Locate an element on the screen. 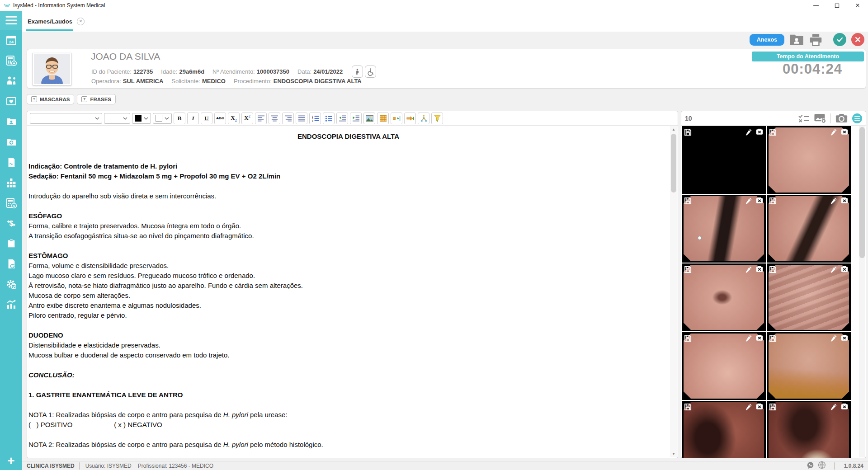 The height and width of the screenshot is (470, 868). outdent-icon is located at coordinates (342, 118).